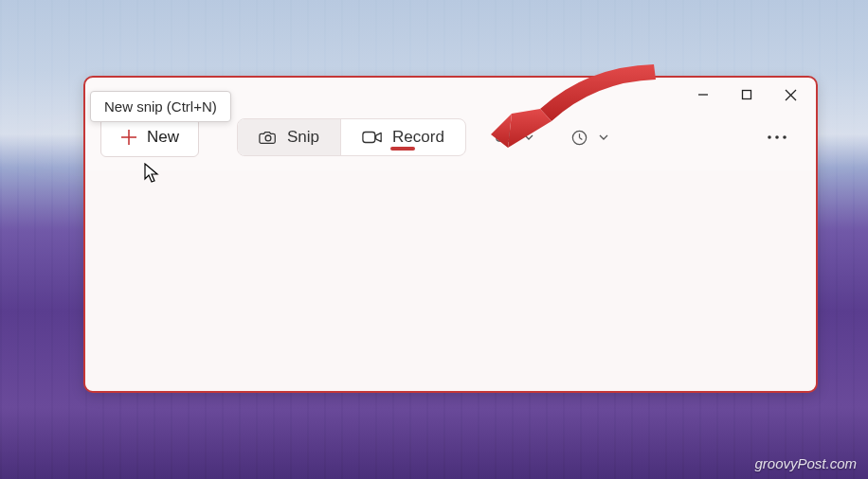 The width and height of the screenshot is (868, 479). What do you see at coordinates (790, 95) in the screenshot?
I see `close-button` at bounding box center [790, 95].